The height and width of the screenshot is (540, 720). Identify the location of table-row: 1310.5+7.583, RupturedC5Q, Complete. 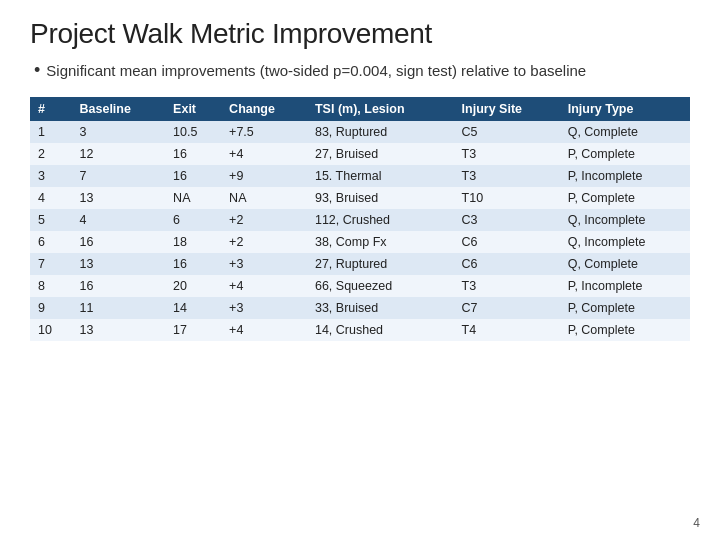
(360, 132).